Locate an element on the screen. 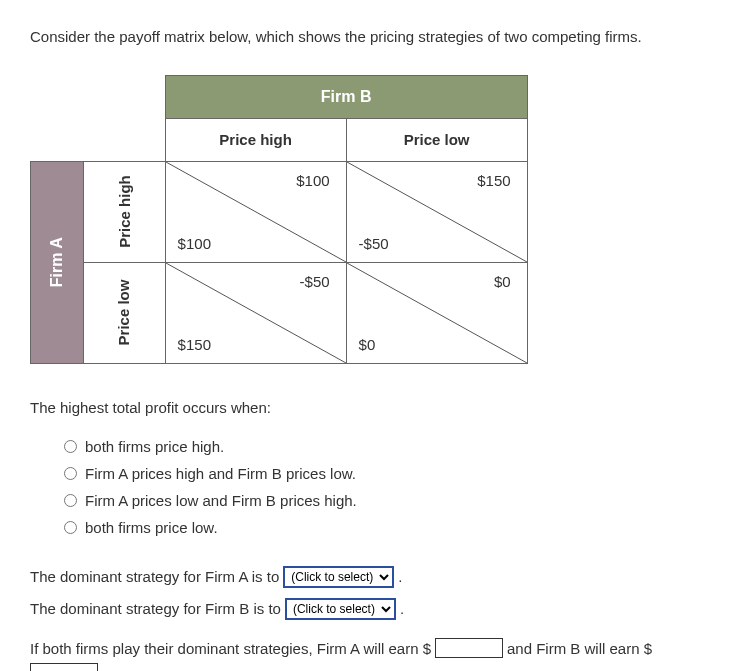  row-header-price-high: Price high is located at coordinates (125, 212).